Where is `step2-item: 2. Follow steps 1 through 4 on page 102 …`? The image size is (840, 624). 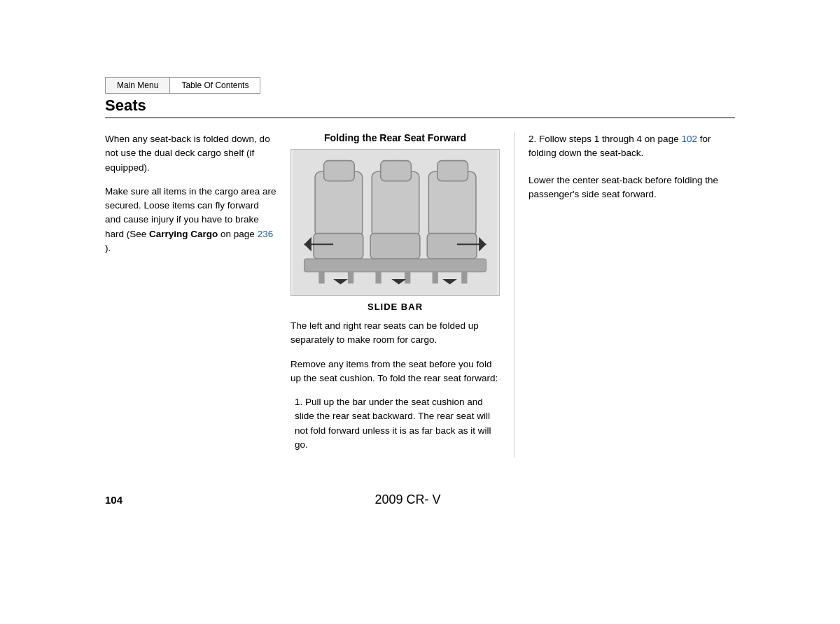
step2-item: 2. Follow steps 1 through 4 on page 102 … is located at coordinates (631, 147).